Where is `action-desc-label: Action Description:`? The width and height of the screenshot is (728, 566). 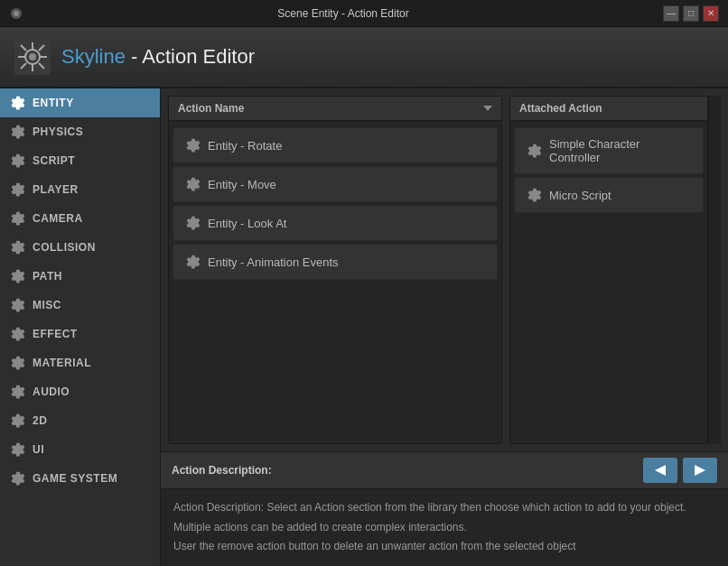
action-desc-label: Action Description: is located at coordinates (222, 470).